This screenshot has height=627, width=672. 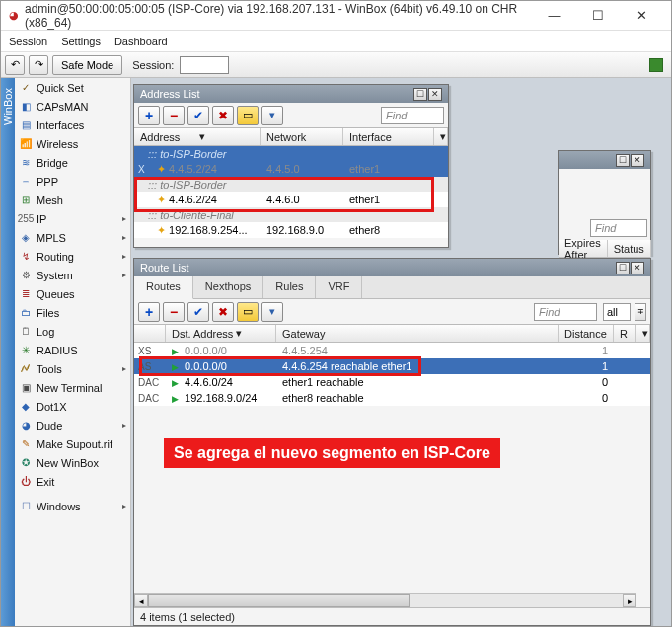 I want to click on sidebar-item-wireless: 📶Wireless, so click(x=73, y=144).